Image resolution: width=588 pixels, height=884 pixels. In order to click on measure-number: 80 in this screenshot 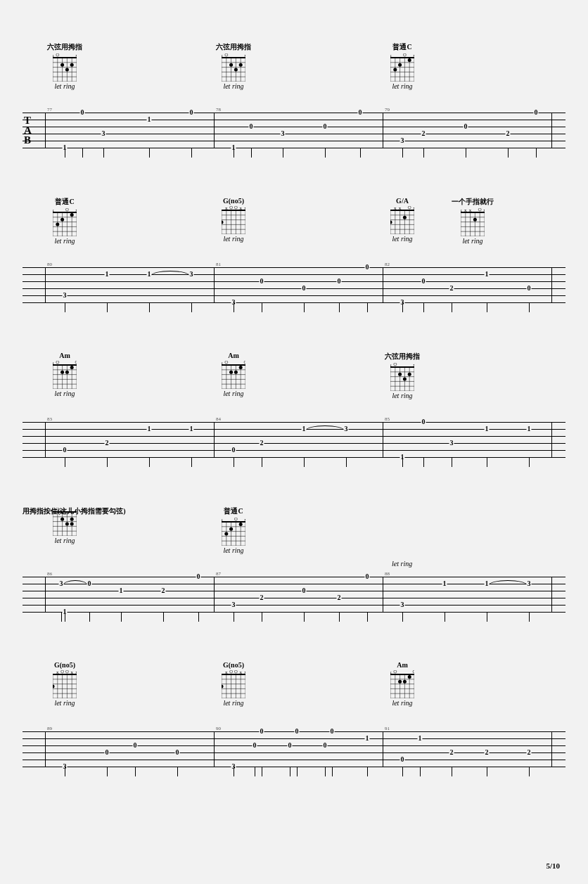, I will do `click(49, 264)`.